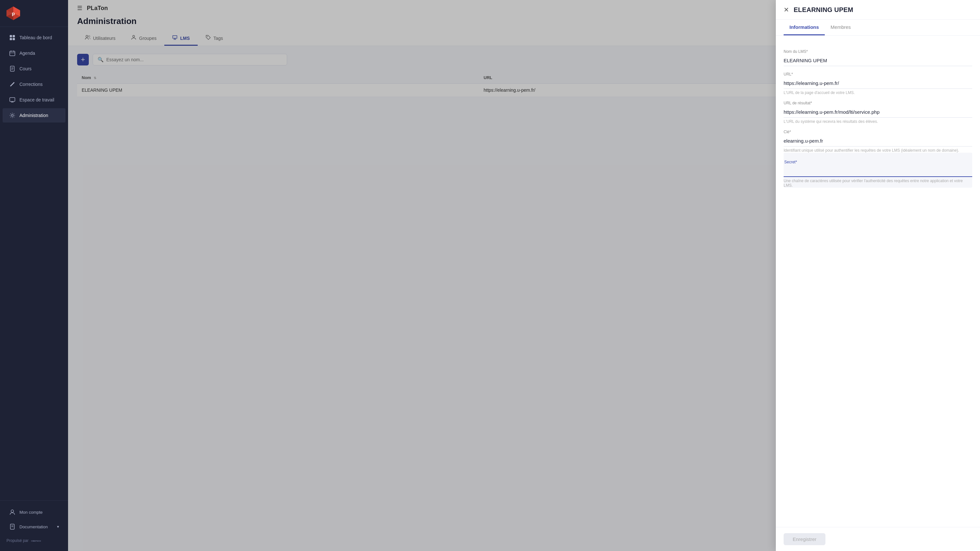 The width and height of the screenshot is (980, 551). What do you see at coordinates (841, 27) in the screenshot?
I see `panel-tab-membres: Membres` at bounding box center [841, 27].